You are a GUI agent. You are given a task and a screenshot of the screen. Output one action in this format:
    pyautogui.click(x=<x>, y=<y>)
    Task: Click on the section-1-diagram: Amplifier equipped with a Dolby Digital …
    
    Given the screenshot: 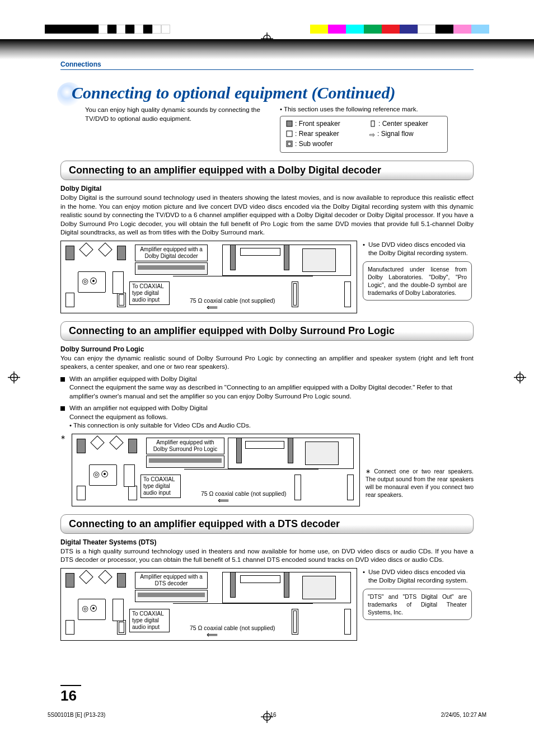 What is the action you would take?
    pyautogui.click(x=209, y=277)
    